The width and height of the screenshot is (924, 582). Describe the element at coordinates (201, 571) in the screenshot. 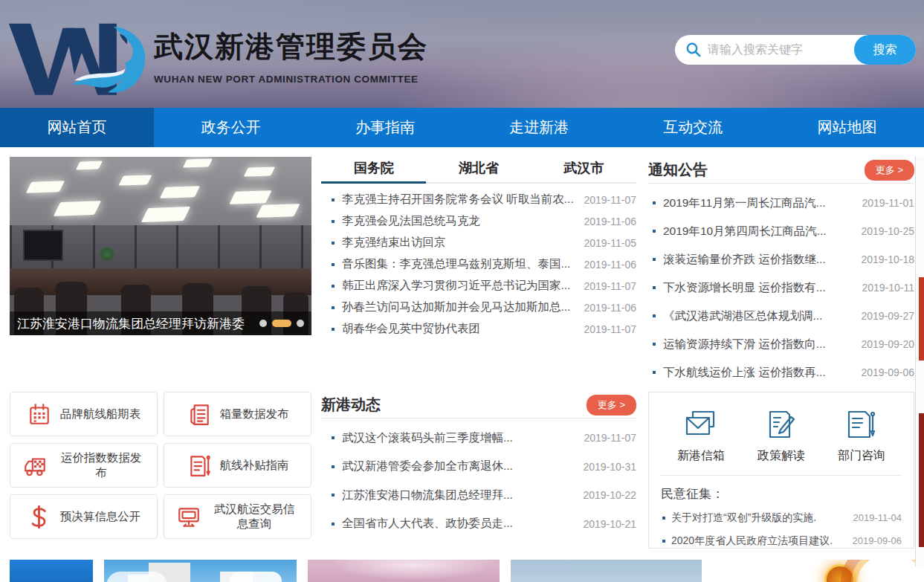

I see `banner-port-ship` at that location.